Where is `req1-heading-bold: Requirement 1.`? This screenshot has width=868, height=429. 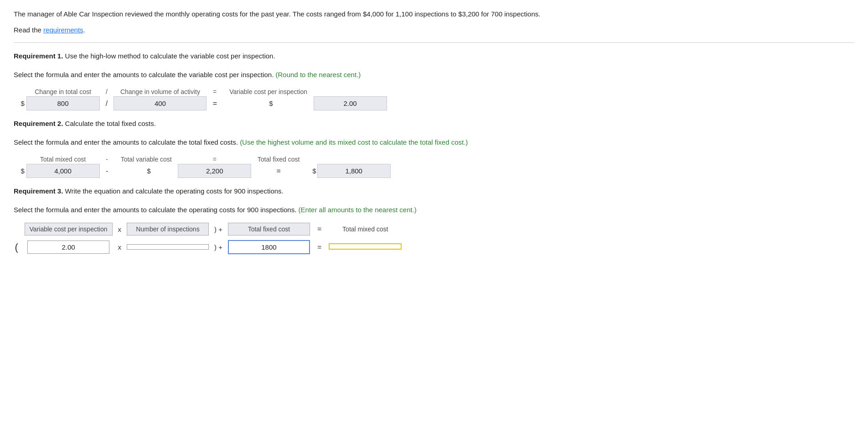 req1-heading-bold: Requirement 1. is located at coordinates (38, 56).